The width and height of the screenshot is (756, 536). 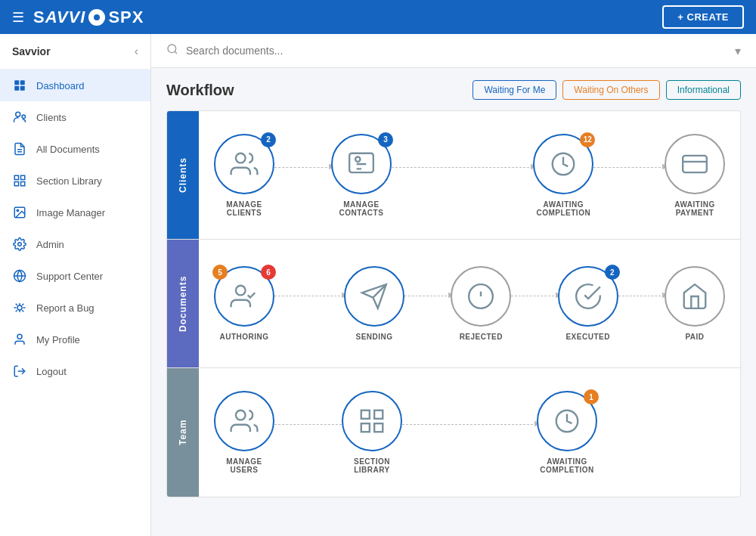 What do you see at coordinates (76, 51) in the screenshot?
I see `sidebar-header: Savvior ‹` at bounding box center [76, 51].